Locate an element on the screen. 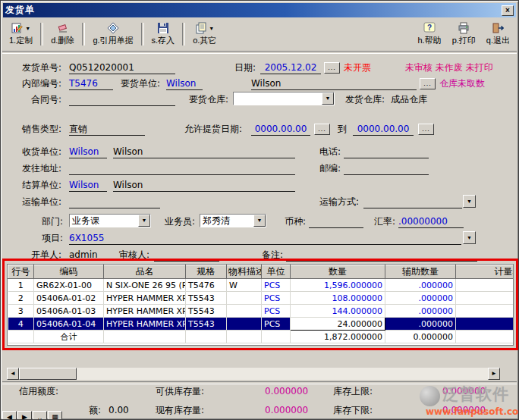 This screenshot has width=519, height=420. total-aux-qty: 0.000000 is located at coordinates (420, 337).